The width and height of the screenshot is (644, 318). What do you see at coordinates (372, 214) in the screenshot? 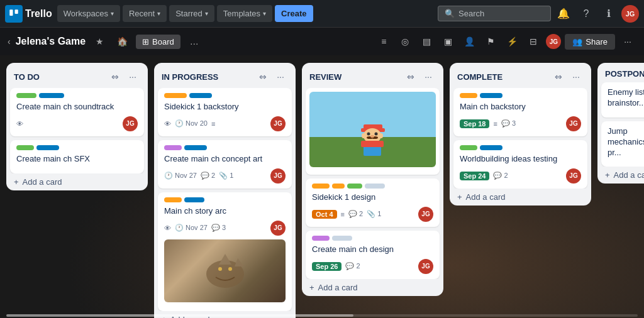
I see `card-meta: Oct 4 ≡ 💬 2 📎 1 JG` at bounding box center [372, 214].